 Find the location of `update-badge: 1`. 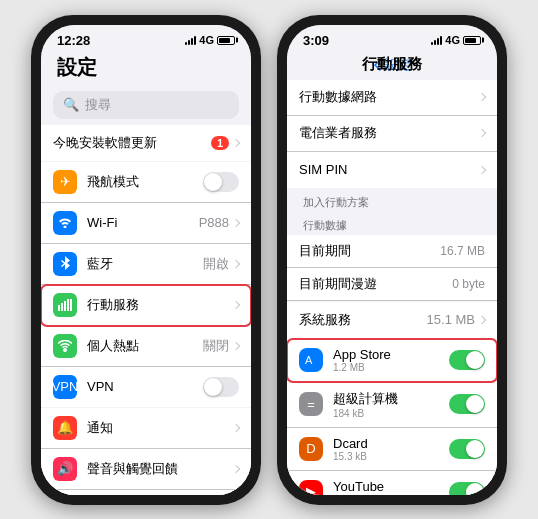

update-badge: 1 is located at coordinates (220, 143).